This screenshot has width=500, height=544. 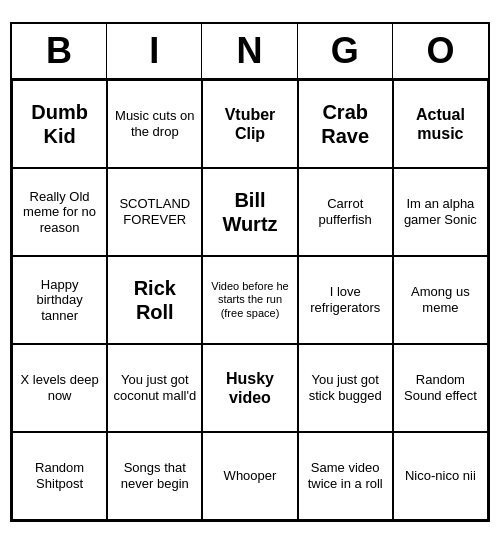 I want to click on bingo-cell-23: Same video twice in a roll, so click(x=346, y=476).